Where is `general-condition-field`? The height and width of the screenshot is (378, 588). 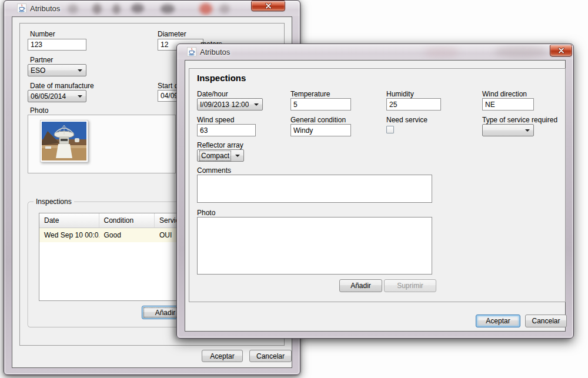
general-condition-field is located at coordinates (321, 131).